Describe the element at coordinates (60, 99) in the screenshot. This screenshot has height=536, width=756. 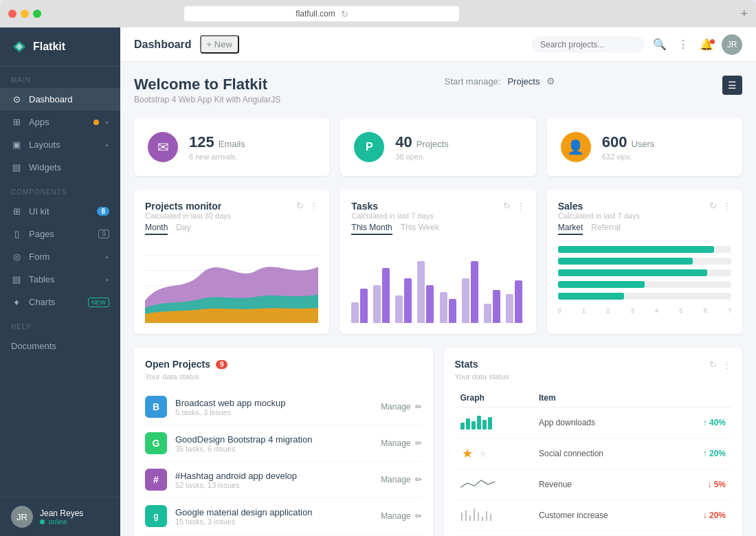
I see `sidebar-item-dashboard: ⊙ Dashboard` at that location.